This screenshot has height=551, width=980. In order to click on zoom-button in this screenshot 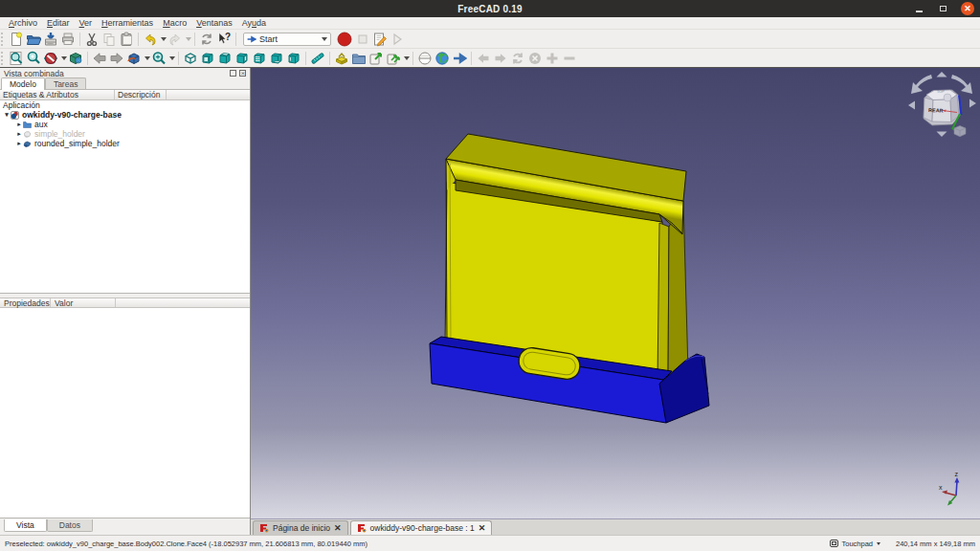, I will do `click(159, 58)`.